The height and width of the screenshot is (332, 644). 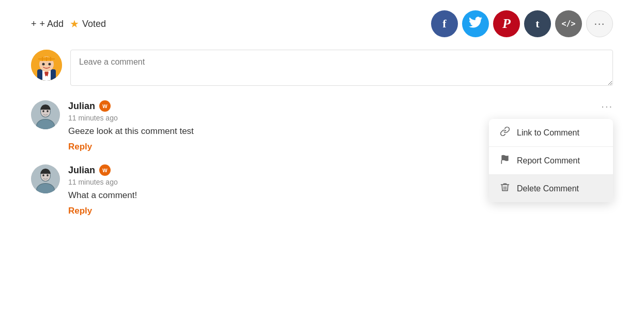 I want to click on social-icons: f P t </> ···, so click(x=522, y=24).